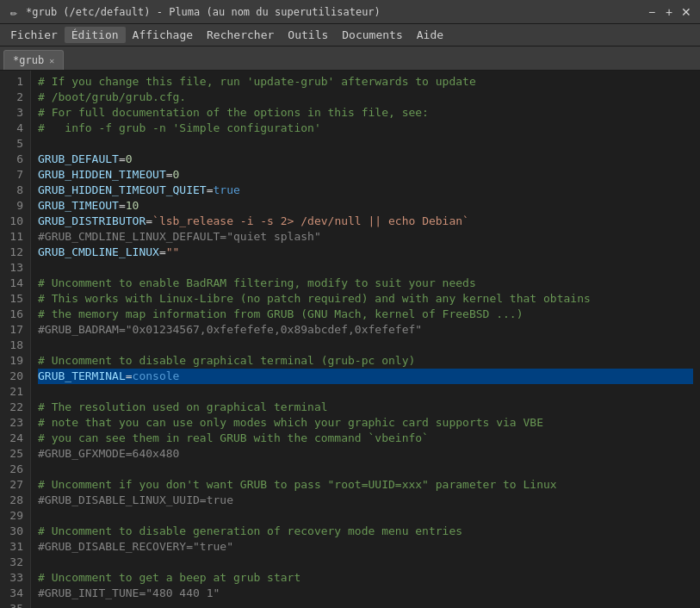  I want to click on line-number: 29, so click(15, 516).